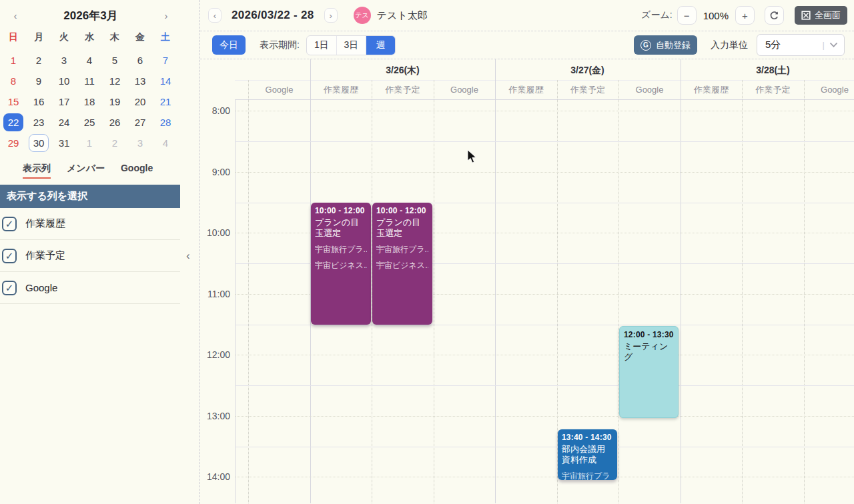  I want to click on minical-day: 24, so click(64, 123).